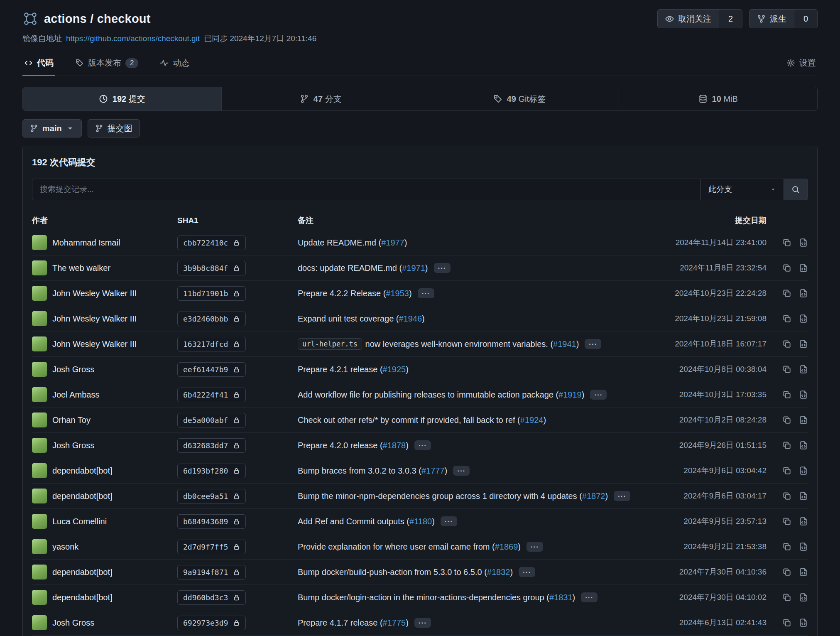 The image size is (840, 636). What do you see at coordinates (212, 623) in the screenshot?
I see `commit-sha-badge: 692973e3d9` at bounding box center [212, 623].